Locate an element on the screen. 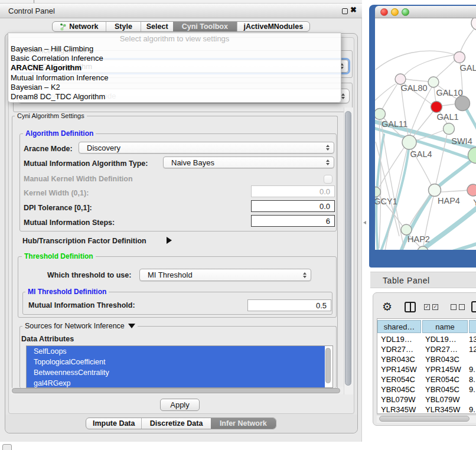 This screenshot has height=450, width=476. which-threshold-label: Which threshold to use: is located at coordinates (89, 275).